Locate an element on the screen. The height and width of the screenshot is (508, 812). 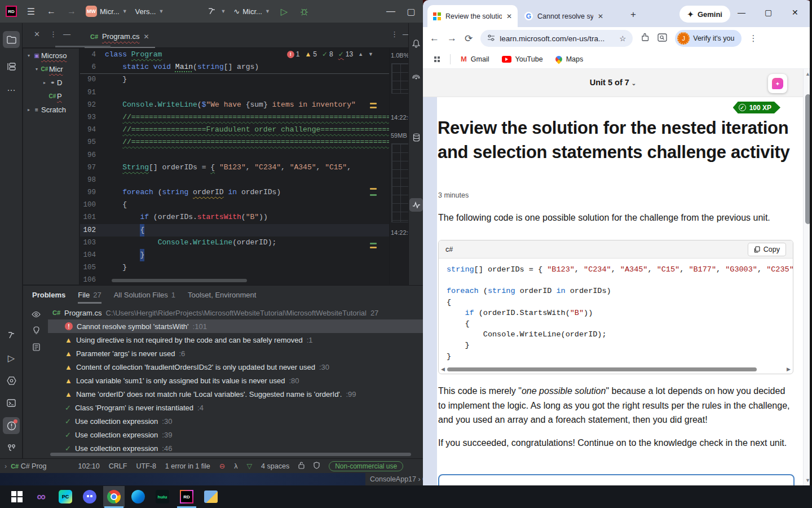
bookmark-gmail: MGmail is located at coordinates (475, 59).